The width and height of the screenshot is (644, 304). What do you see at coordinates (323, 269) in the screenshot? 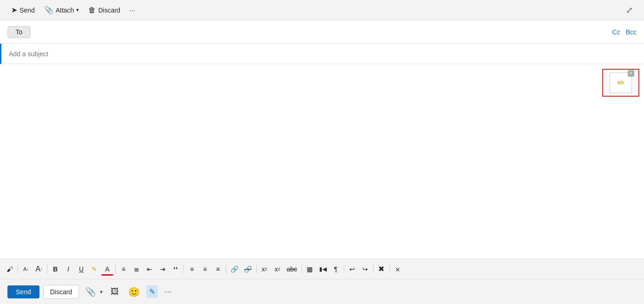
I see `show-source-btn: ▮◀` at bounding box center [323, 269].